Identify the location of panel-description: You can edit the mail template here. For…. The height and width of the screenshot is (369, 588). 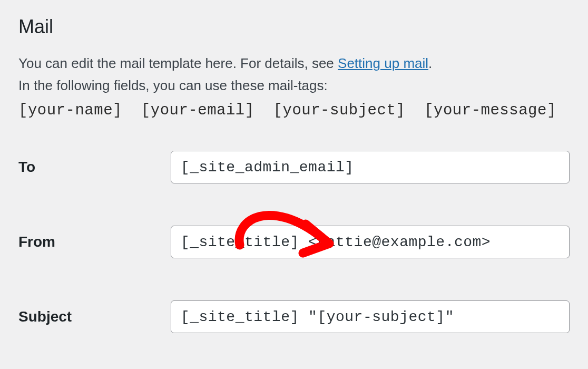
(294, 75).